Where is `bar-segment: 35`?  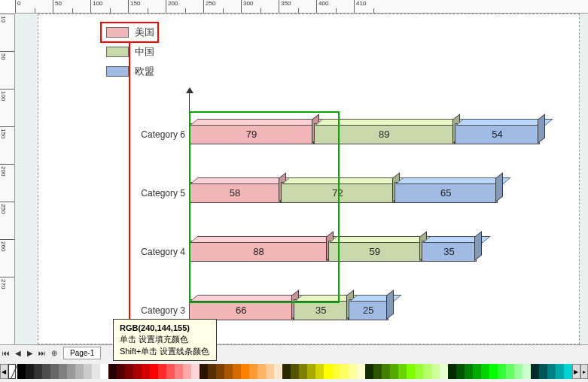
bar-segment: 35 is located at coordinates (449, 251).